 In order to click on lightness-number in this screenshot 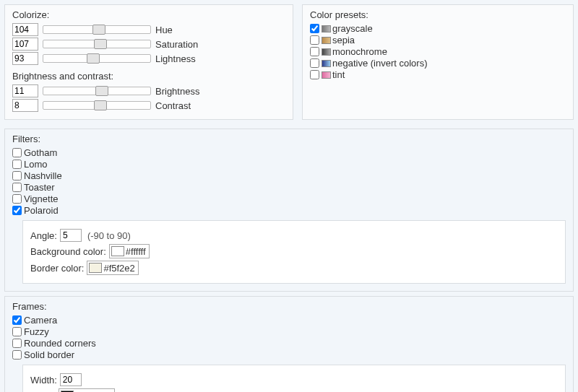, I will do `click(25, 58)`.